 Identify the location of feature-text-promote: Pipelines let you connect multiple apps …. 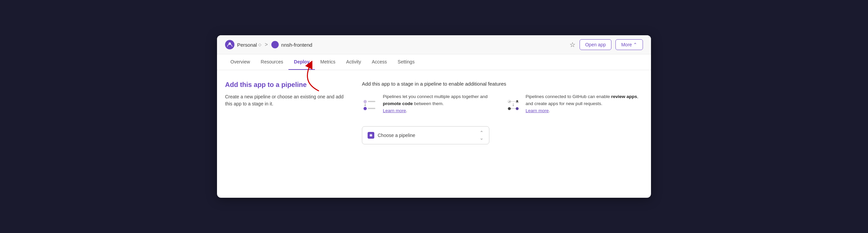
(441, 104).